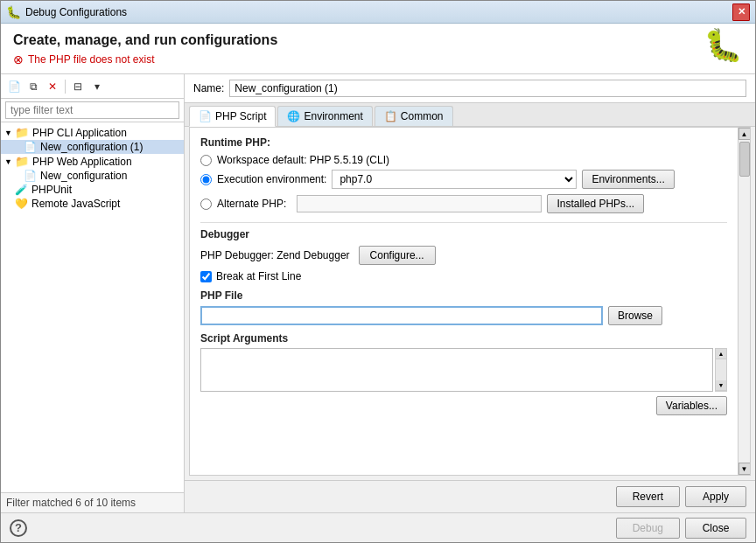 The image size is (756, 543). What do you see at coordinates (22, 133) in the screenshot?
I see `folder-icon: 📁` at bounding box center [22, 133].